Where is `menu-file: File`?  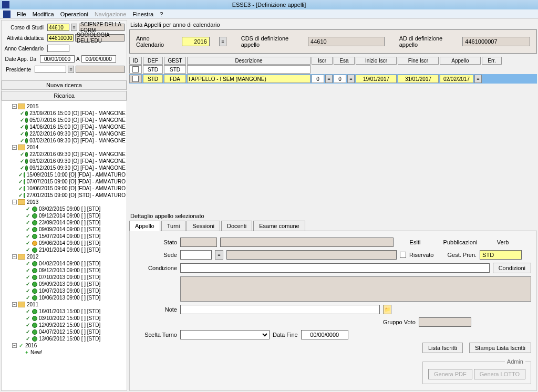 menu-file: File is located at coordinates (22, 14).